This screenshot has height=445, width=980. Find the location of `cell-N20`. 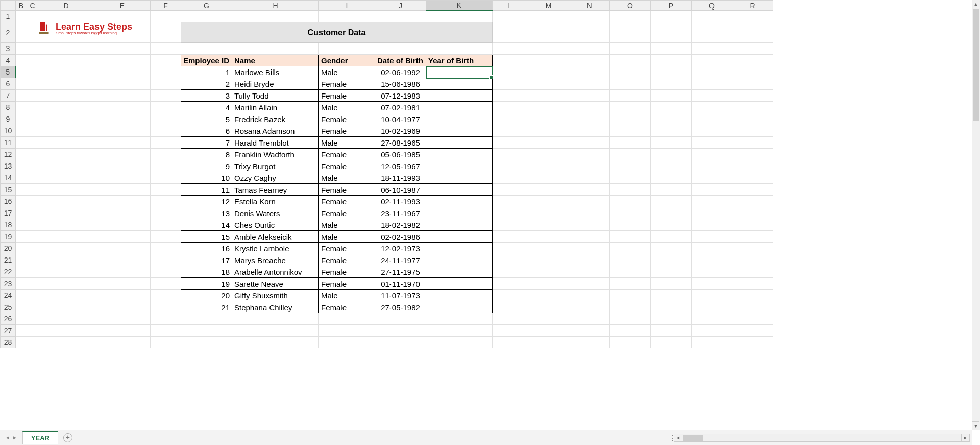

cell-N20 is located at coordinates (590, 248).